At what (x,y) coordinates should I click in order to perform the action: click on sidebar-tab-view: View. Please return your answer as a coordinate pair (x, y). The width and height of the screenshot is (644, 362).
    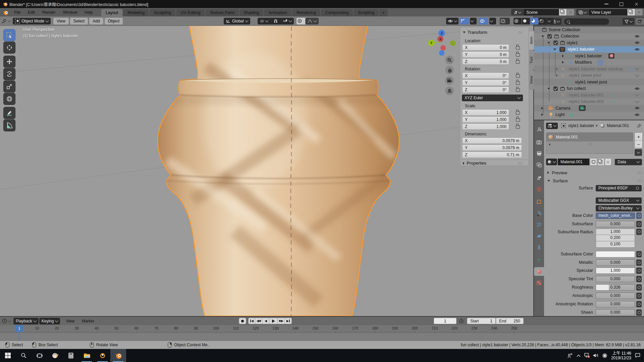
    Looking at the image, I should click on (531, 80).